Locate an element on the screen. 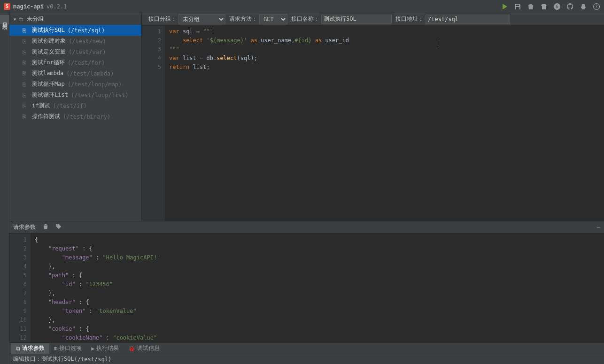 Image resolution: width=604 pixels, height=364 pixels. svg-text: G is located at coordinates (557, 7).